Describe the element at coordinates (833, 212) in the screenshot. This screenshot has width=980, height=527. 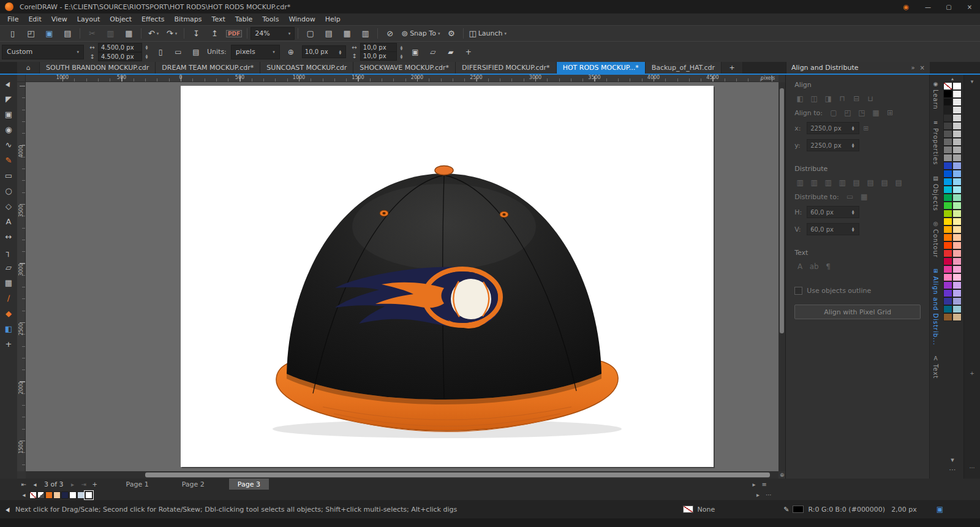
I see `distribute-h-input: 60,0 px ▲▼` at that location.